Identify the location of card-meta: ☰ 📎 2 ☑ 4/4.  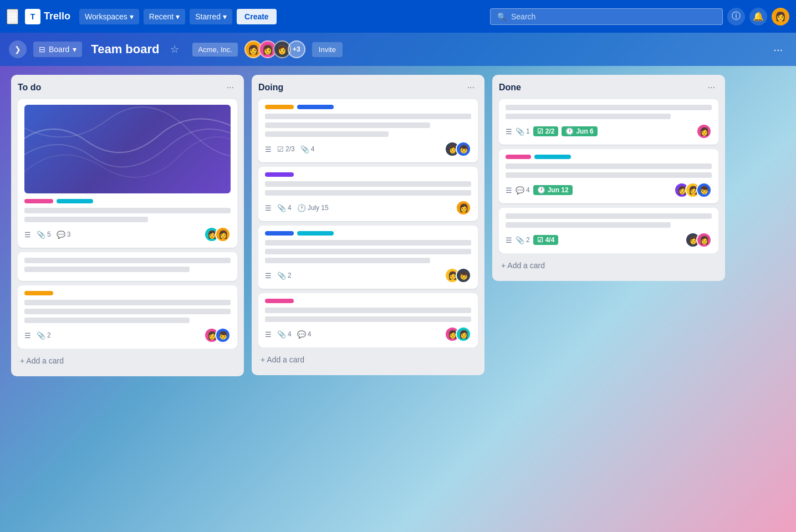
(595, 240).